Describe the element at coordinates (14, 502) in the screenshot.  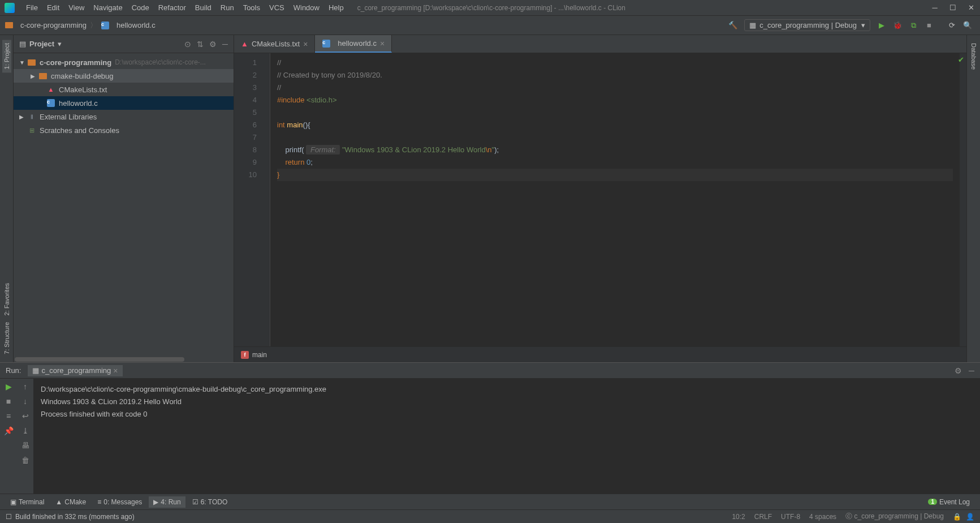
I see `terminal-icon: ▣` at that location.